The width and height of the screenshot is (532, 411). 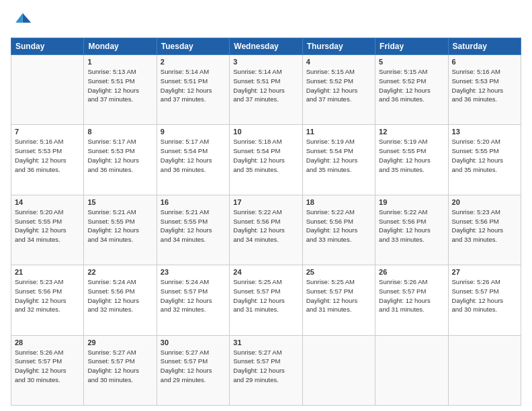 I want to click on day-number: 7, so click(x=47, y=132).